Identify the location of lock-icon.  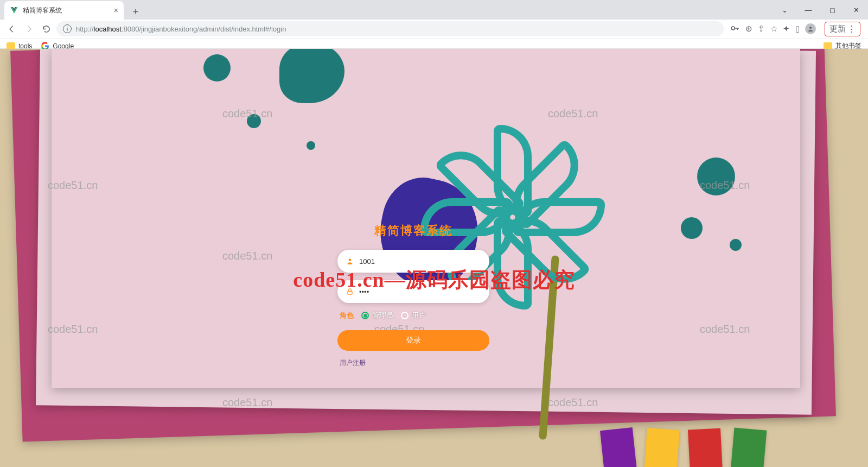
(350, 292).